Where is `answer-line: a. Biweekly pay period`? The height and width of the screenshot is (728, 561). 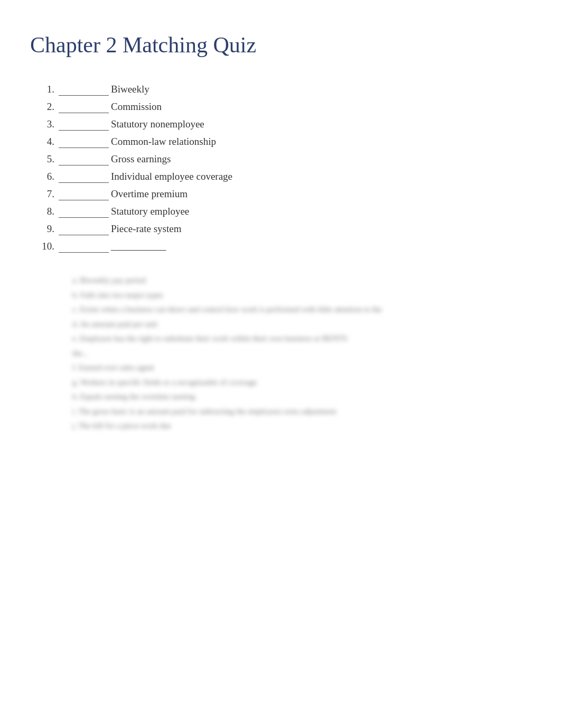 answer-line: a. Biweekly pay period is located at coordinates (302, 281).